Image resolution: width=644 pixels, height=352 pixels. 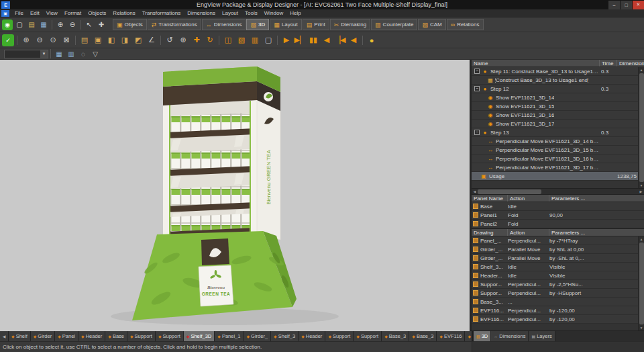 What do you see at coordinates (53, 40) in the screenshot?
I see `zoom-selected-icon: ⊙` at bounding box center [53, 40].